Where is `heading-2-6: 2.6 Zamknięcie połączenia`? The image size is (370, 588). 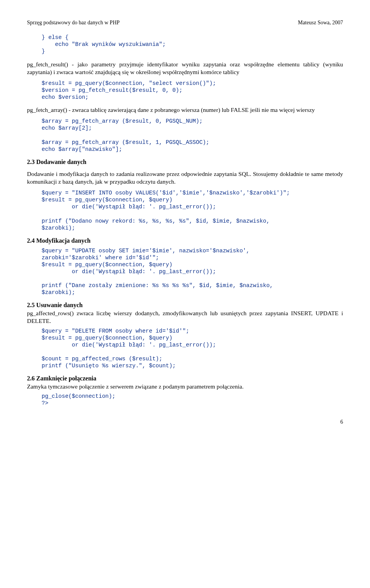
heading-2-6: 2.6 Zamknięcie połączenia is located at coordinates (62, 378).